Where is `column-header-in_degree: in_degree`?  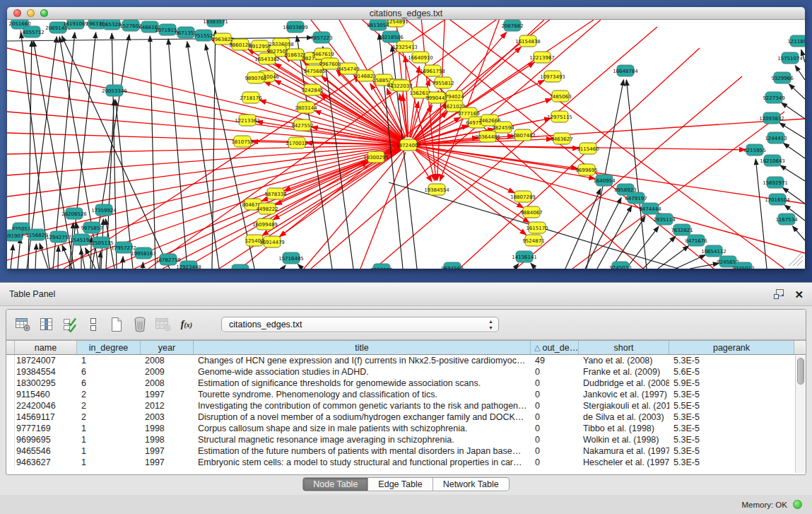
column-header-in_degree: in_degree is located at coordinates (109, 348).